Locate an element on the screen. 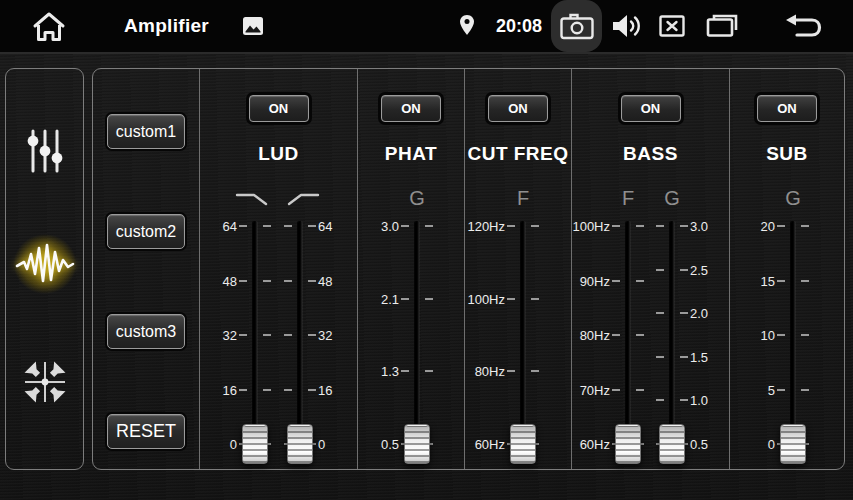 This screenshot has width=853, height=500. camera-icon is located at coordinates (577, 26).